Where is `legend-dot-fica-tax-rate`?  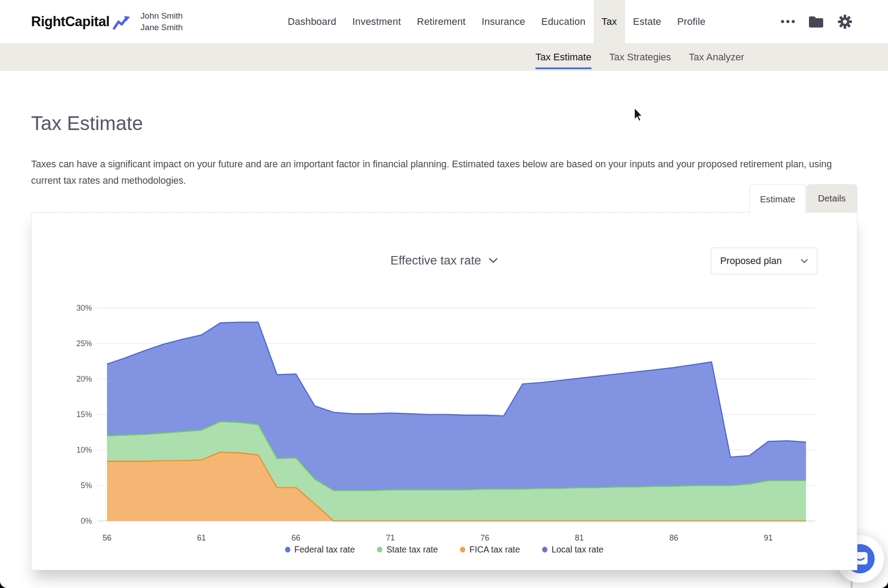 legend-dot-fica-tax-rate is located at coordinates (463, 549).